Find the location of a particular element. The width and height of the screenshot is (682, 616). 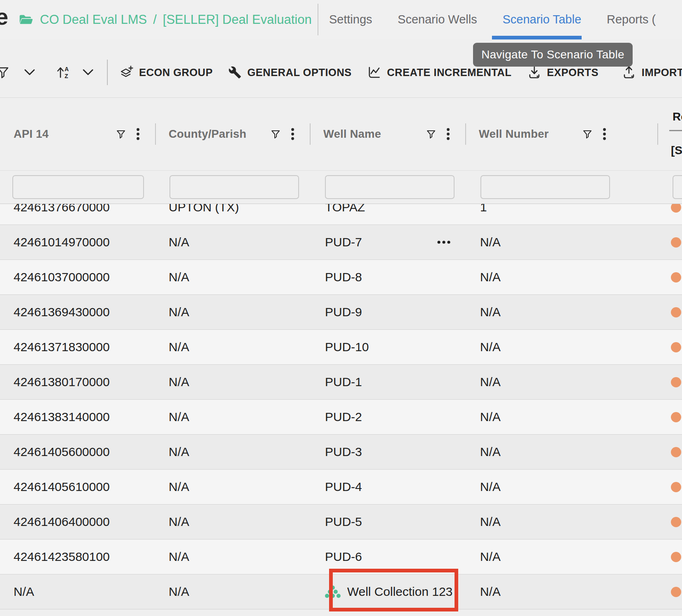

filter-input-well-number is located at coordinates (545, 187).